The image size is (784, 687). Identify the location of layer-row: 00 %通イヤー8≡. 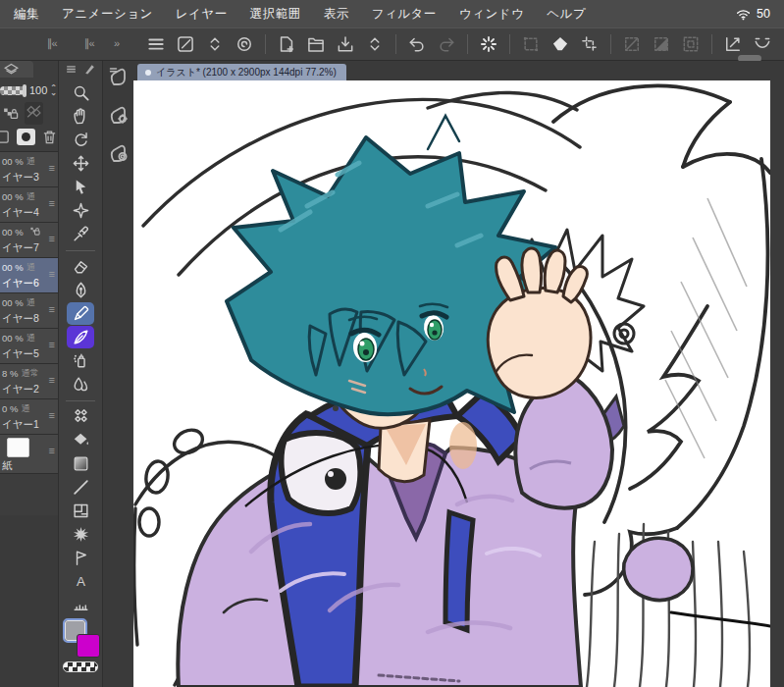
(29, 311).